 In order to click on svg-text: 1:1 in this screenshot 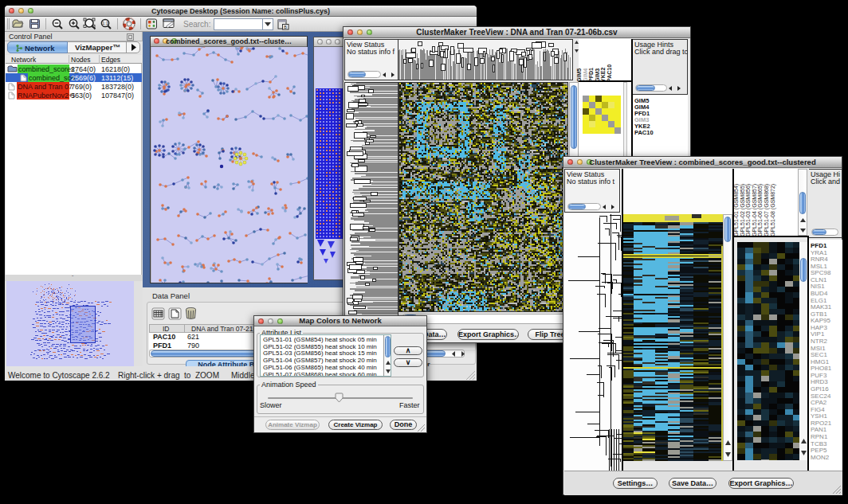, I will do `click(105, 23)`.